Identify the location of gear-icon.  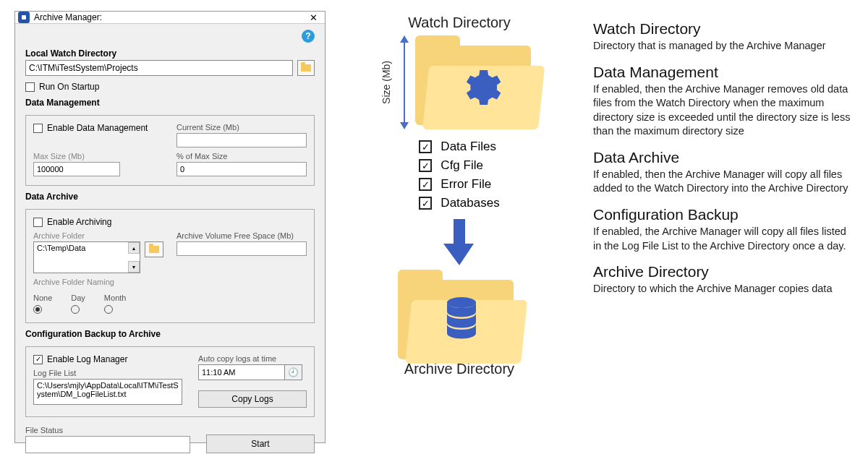
(479, 87).